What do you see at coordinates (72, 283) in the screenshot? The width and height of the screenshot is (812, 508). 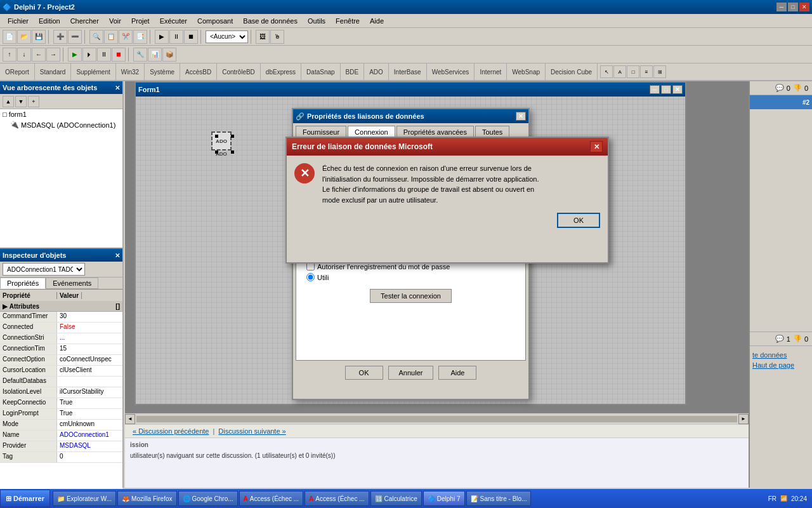 I see `tab-events: Evénements` at bounding box center [72, 283].